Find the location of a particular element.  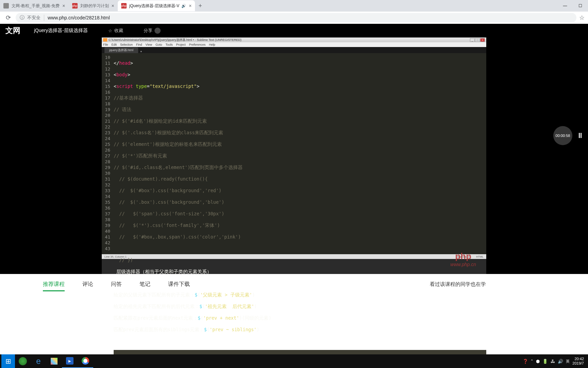

tab-qa: 问答 is located at coordinates (116, 284).